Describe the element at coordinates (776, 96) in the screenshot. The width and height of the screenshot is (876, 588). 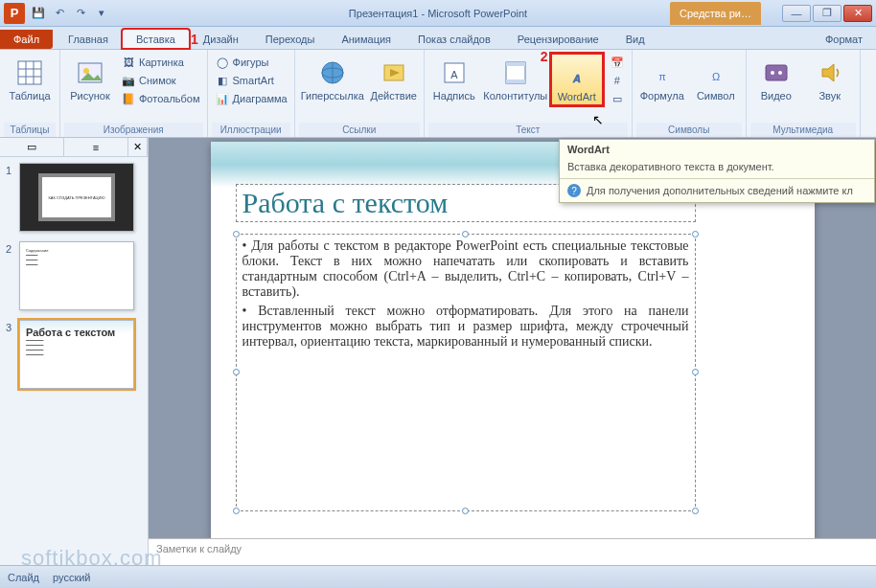
I see `video-label: Видео` at that location.